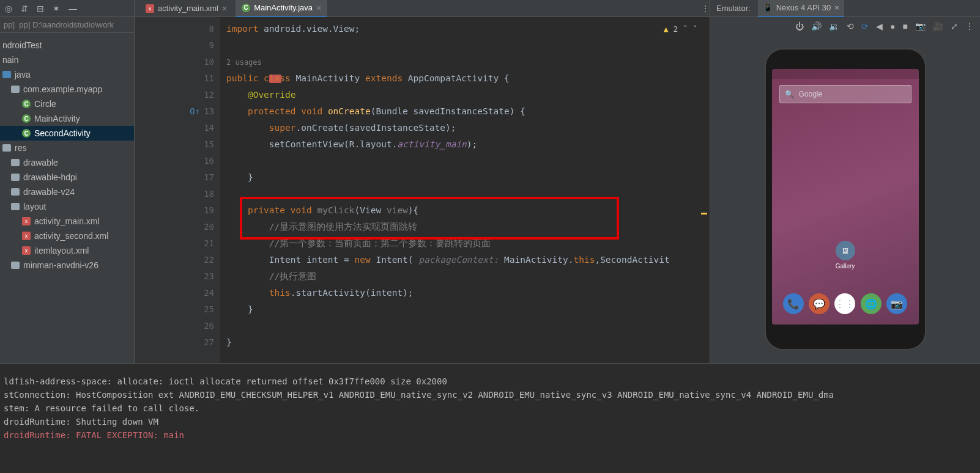 The image size is (980, 473). Describe the element at coordinates (67, 221) in the screenshot. I see `tree-activity-main-xml: xactivity_main.xml` at that location.